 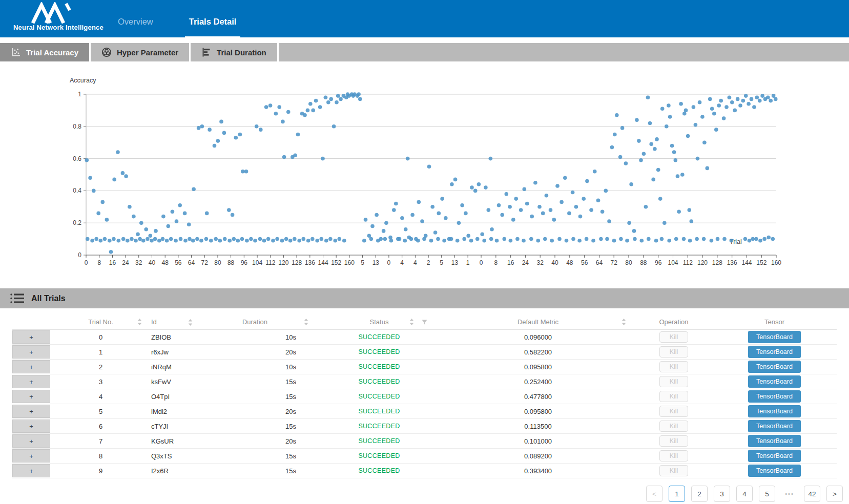 What do you see at coordinates (812, 494) in the screenshot?
I see `pagination-page-42: 42` at bounding box center [812, 494].